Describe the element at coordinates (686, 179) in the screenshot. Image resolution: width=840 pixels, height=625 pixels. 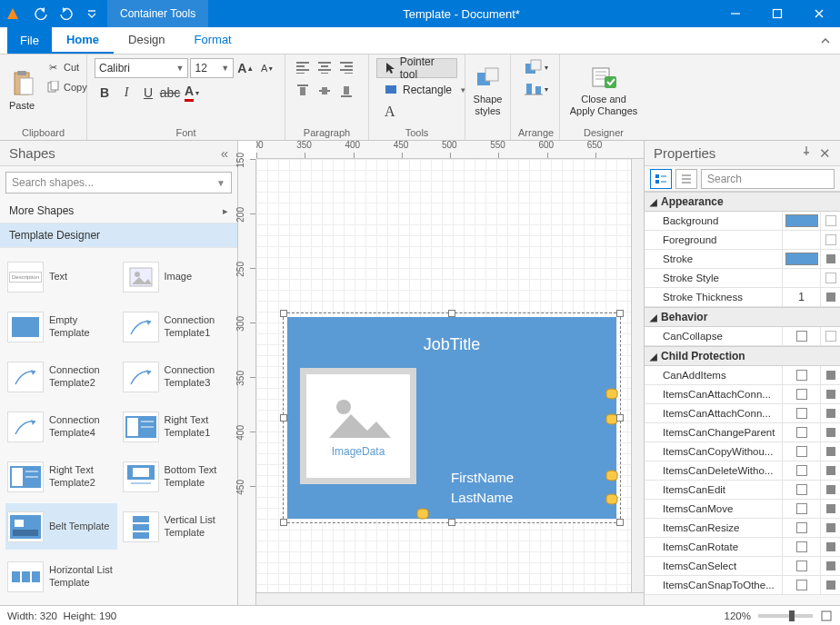
I see `alphabetical-view-button` at that location.